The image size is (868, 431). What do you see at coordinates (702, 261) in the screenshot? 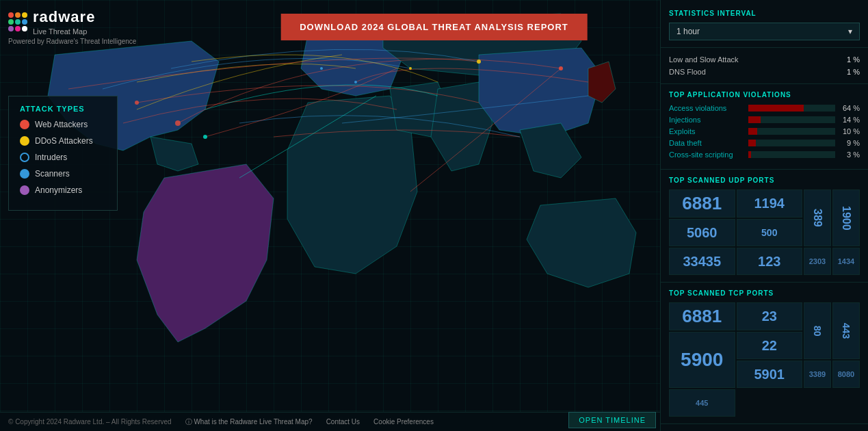
I see `udp-port-33435: 33435` at bounding box center [702, 261].